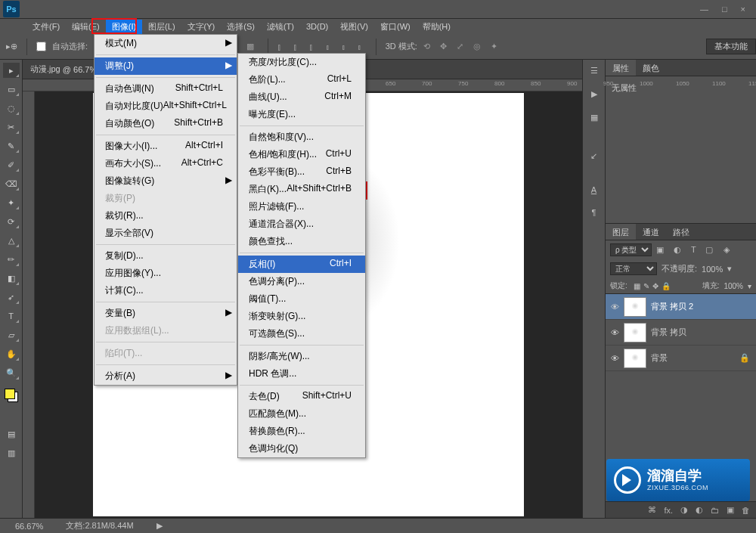  What do you see at coordinates (11, 335) in the screenshot?
I see `tool-14: ▱` at bounding box center [11, 335].